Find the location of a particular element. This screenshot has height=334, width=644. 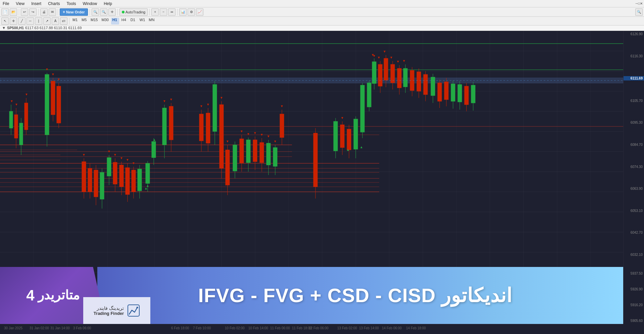

price-6032: 6032.10 is located at coordinates (634, 255).